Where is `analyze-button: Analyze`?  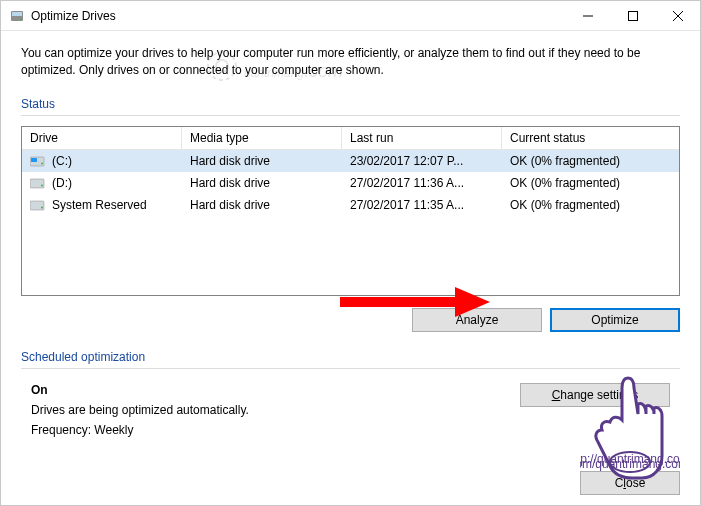 analyze-button: Analyze is located at coordinates (477, 320).